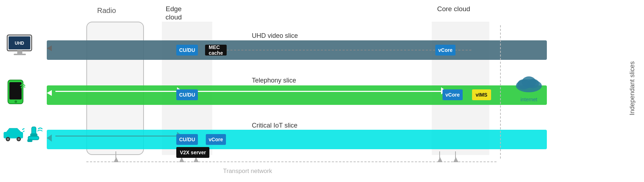 The height and width of the screenshot is (182, 644). Describe the element at coordinates (14, 134) in the screenshot. I see `car-icon` at that location.